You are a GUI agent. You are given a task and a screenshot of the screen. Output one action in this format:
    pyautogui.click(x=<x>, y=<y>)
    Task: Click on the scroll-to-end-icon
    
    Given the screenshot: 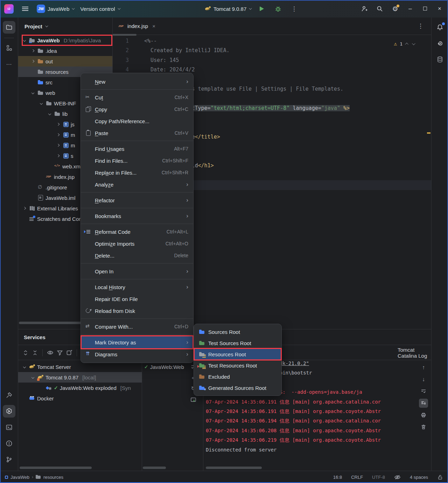 What is the action you would take?
    pyautogui.click(x=424, y=403)
    